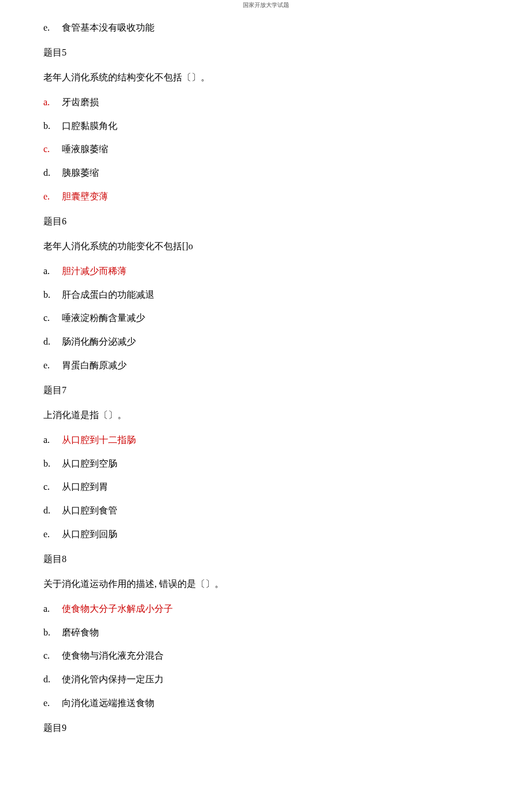 This screenshot has width=532, height=787. I want to click on option-row: a. 胆汁减少而稀薄, so click(266, 272).